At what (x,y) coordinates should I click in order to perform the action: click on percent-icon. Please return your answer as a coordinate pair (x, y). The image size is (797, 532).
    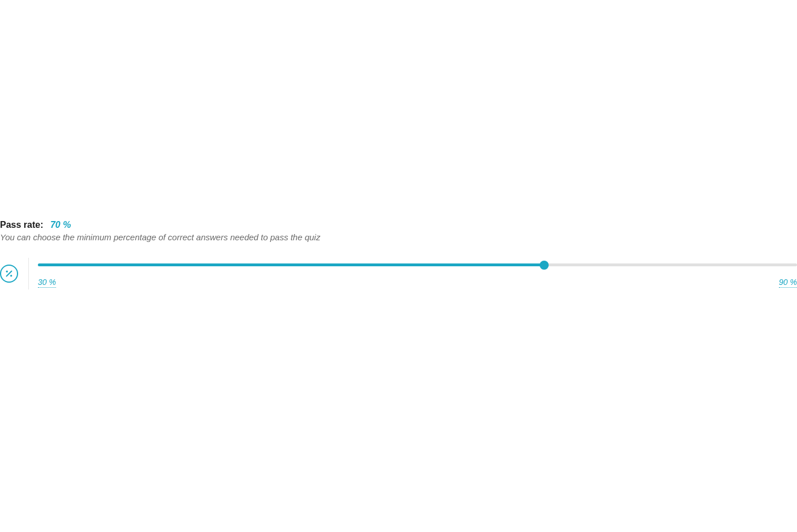
    Looking at the image, I should click on (9, 274).